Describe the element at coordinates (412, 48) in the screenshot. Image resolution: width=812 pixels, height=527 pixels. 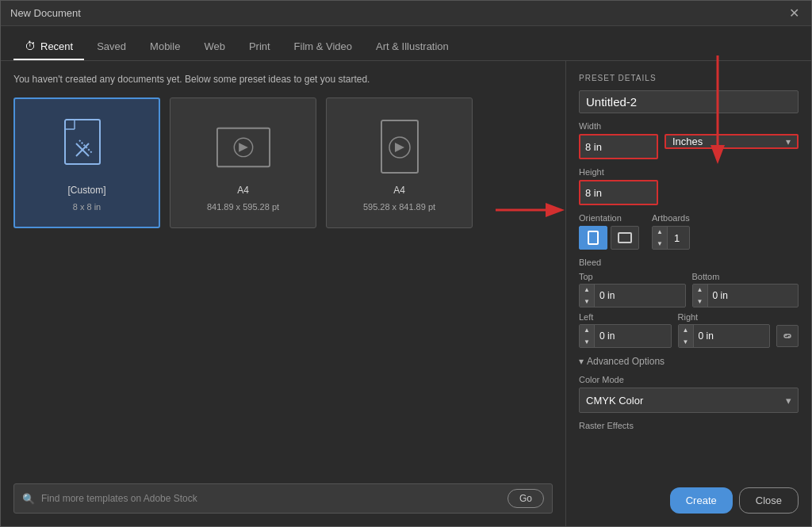
I see `tab-art: Art & Illustration` at that location.